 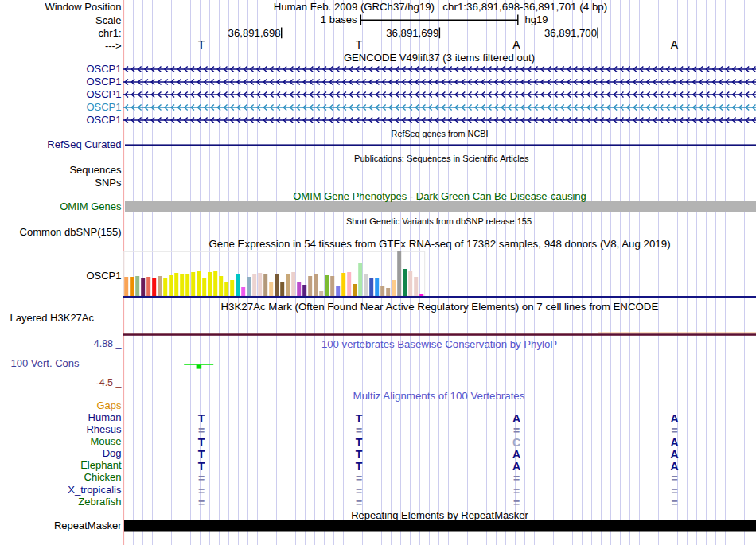 What do you see at coordinates (442, 158) in the screenshot?
I see `svg-text:Publications: Sequences in Sci: Publications: Sequences in Scientific Ar…` at bounding box center [442, 158].